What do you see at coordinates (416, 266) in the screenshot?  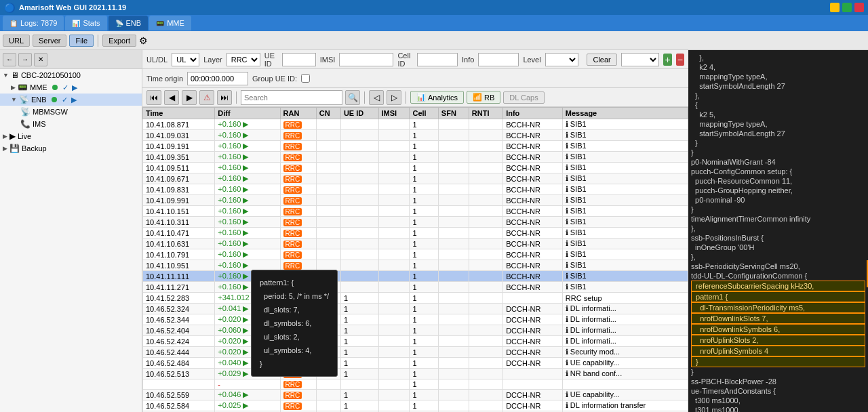 I see `table-row: 10.41.10.951 +0.160 ▶ RRC 1 BCCH-NR ℹ SI…` at bounding box center [416, 266].